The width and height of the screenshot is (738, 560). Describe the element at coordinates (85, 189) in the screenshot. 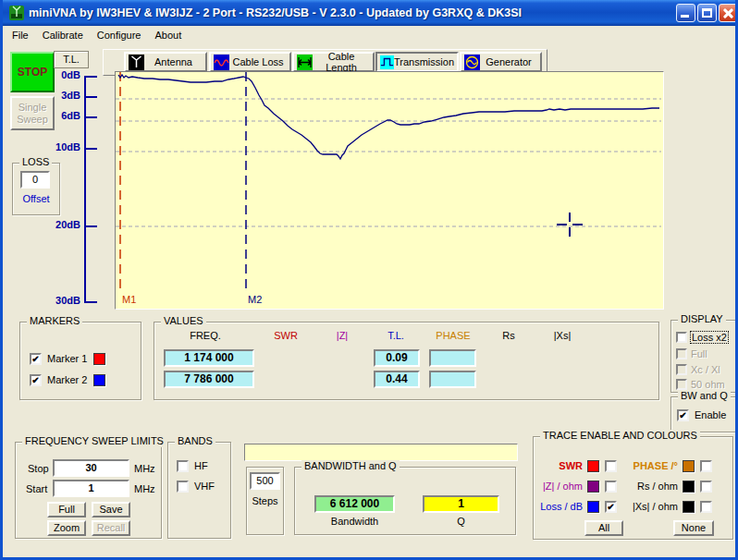

I see `axis-line` at that location.